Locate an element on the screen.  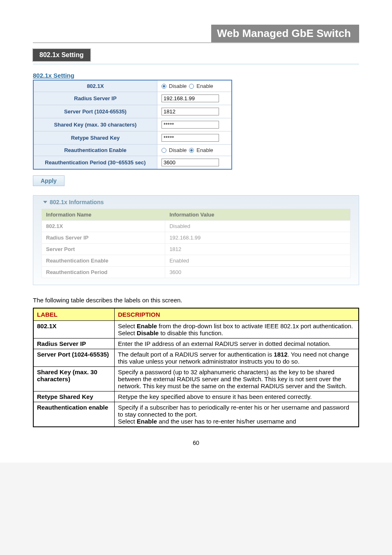
settings-row-label: Reauthentication Period (30~65535 sec) is located at coordinates (95, 163).